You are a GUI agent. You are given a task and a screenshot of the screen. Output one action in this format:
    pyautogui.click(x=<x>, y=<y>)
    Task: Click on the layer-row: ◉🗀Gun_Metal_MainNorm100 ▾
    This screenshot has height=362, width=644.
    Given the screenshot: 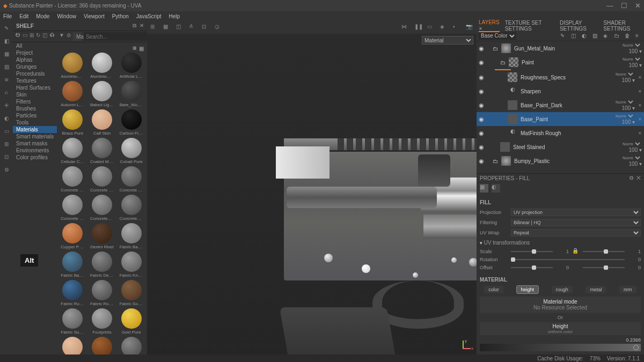 What is the action you would take?
    pyautogui.click(x=560, y=48)
    